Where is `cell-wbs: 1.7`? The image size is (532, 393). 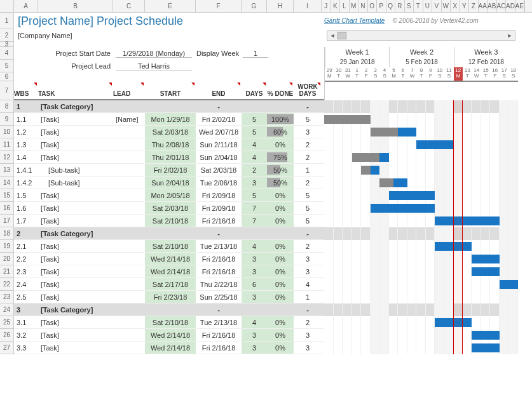
cell-wbs: 1.7 is located at coordinates (26, 221).